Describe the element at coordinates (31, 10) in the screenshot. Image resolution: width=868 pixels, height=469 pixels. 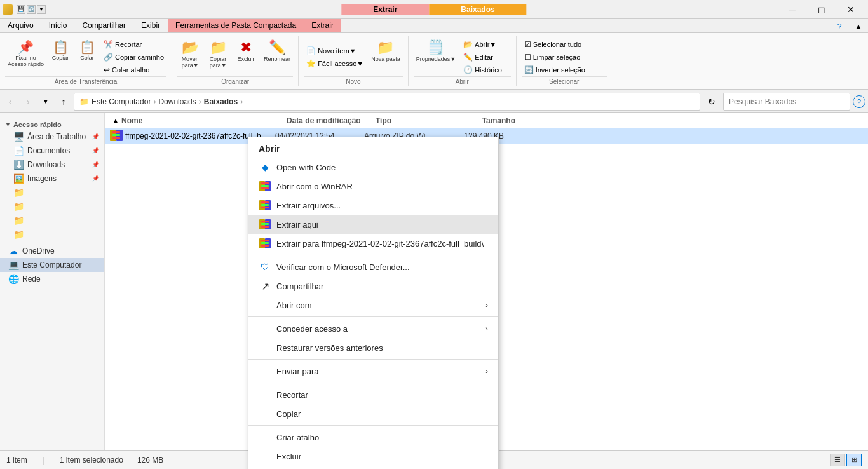
I see `toolbar-btn: ↩️` at that location.